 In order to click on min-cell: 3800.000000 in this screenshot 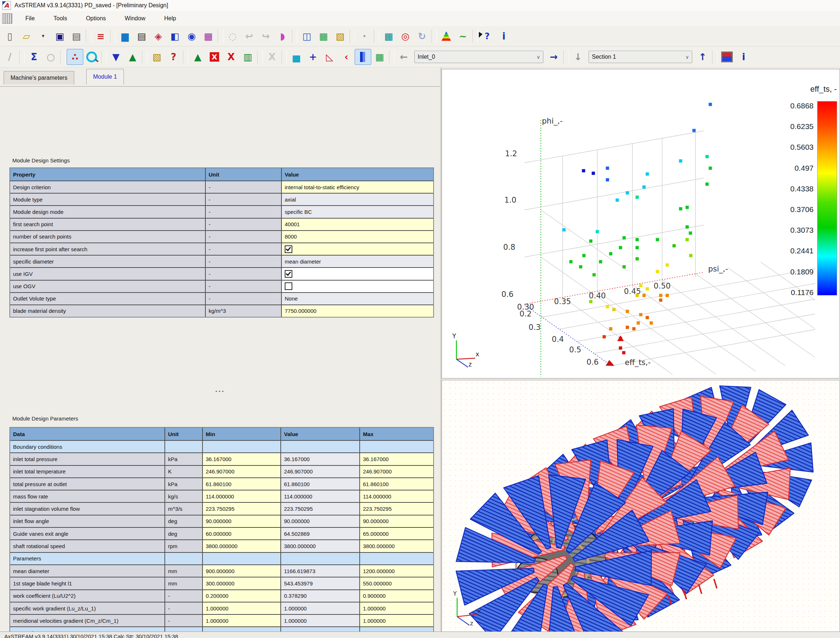, I will do `click(242, 546)`.